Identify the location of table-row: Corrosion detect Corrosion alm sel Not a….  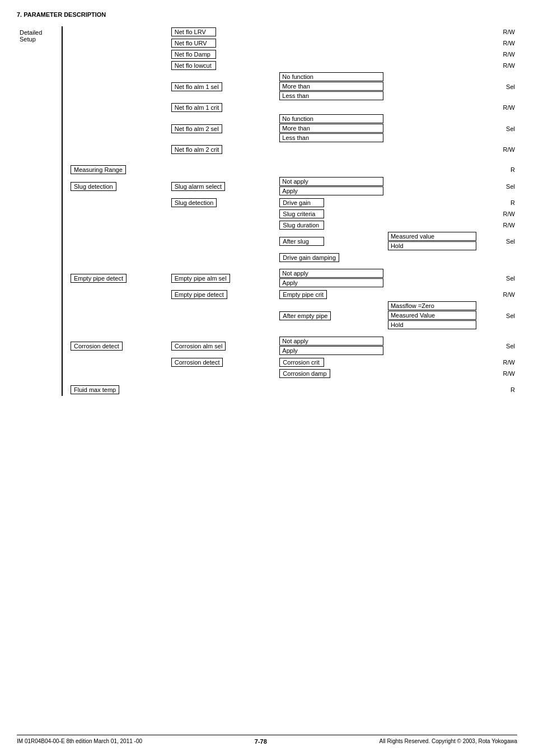
(293, 346).